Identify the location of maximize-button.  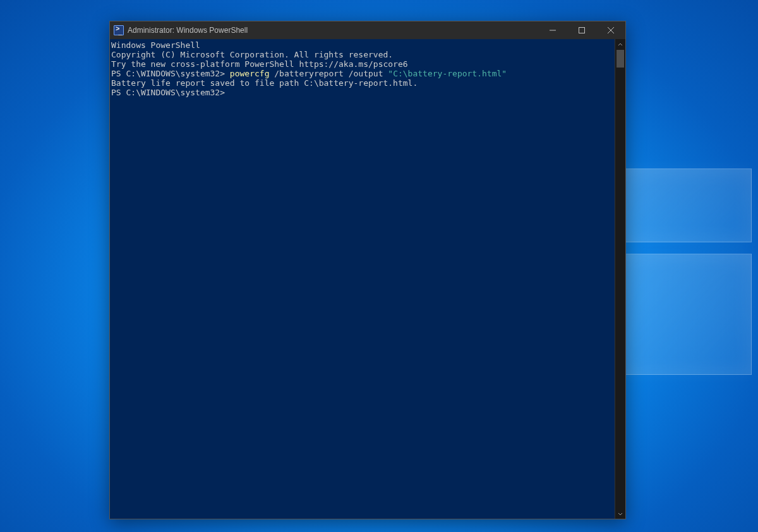
(582, 30).